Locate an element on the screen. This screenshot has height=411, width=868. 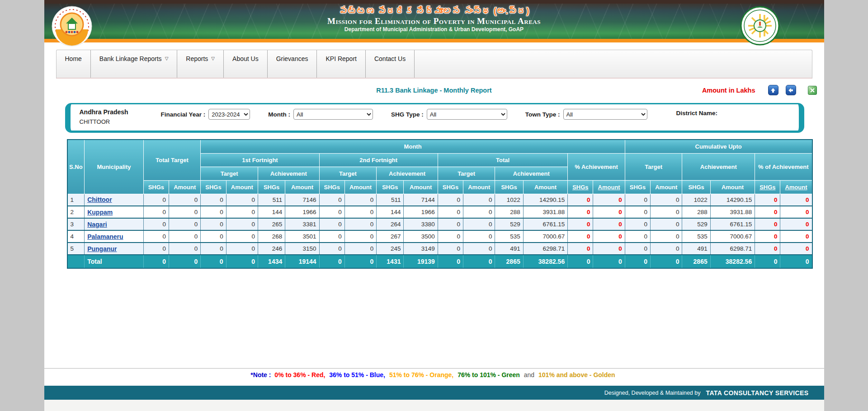
value-cell: 3500 is located at coordinates (420, 237).